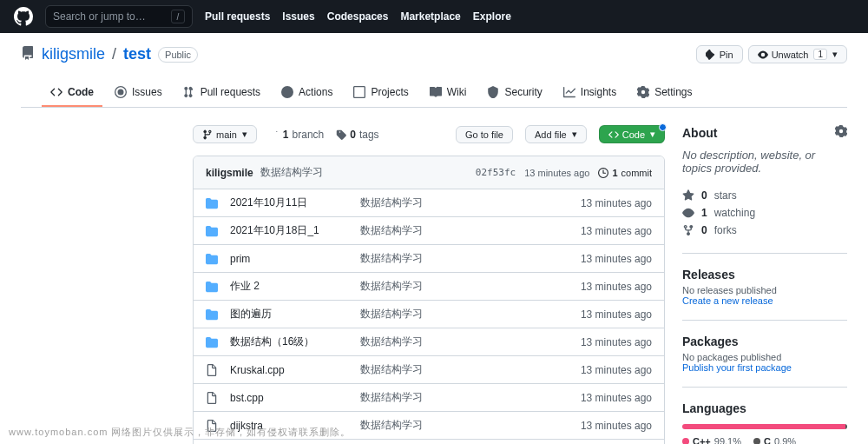 The image size is (868, 444). What do you see at coordinates (688, 195) in the screenshot?
I see `star-icon` at bounding box center [688, 195].